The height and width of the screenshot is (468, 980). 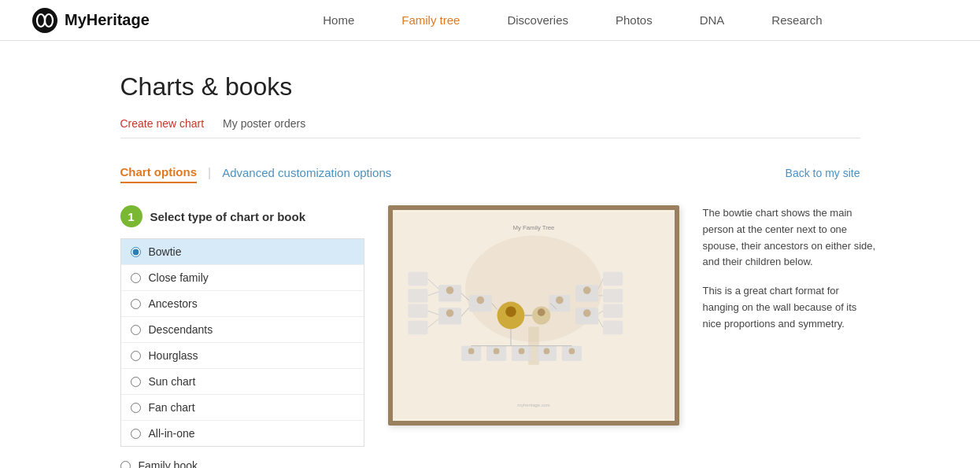 What do you see at coordinates (307, 173) in the screenshot?
I see `tab-advanced: Advanced customization options` at bounding box center [307, 173].